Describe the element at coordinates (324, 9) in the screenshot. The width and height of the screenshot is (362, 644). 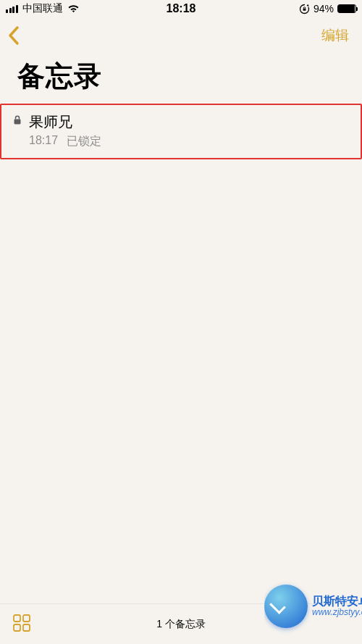
I see `battery-percentage: 94%` at that location.